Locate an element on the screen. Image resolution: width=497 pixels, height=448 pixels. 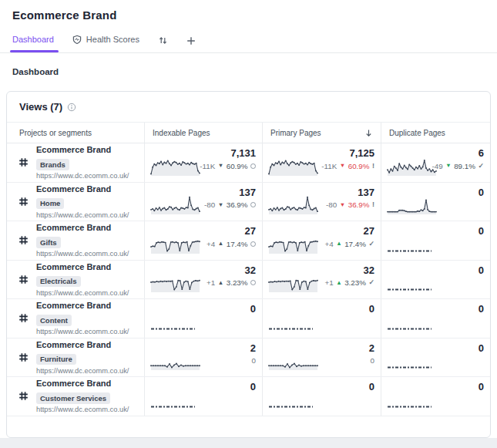
app-header: Ecommerce Brand is located at coordinates (248, 11).